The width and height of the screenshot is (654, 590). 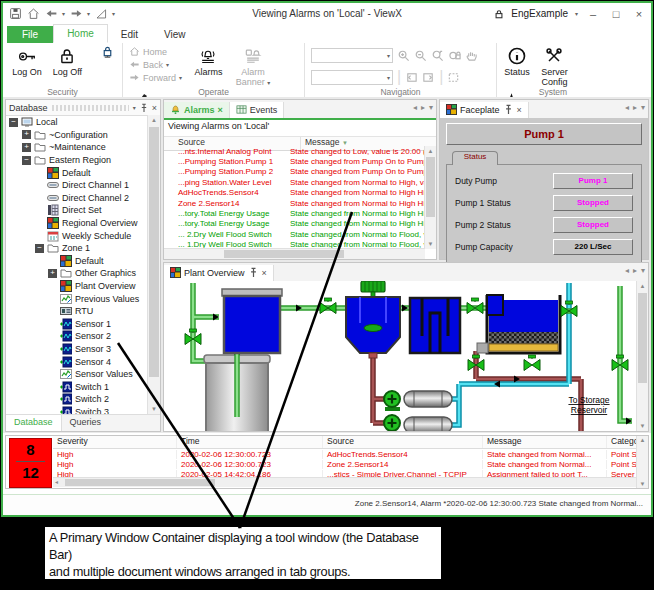 What do you see at coordinates (438, 56) in the screenshot?
I see `zoom-original-icon` at bounding box center [438, 56].